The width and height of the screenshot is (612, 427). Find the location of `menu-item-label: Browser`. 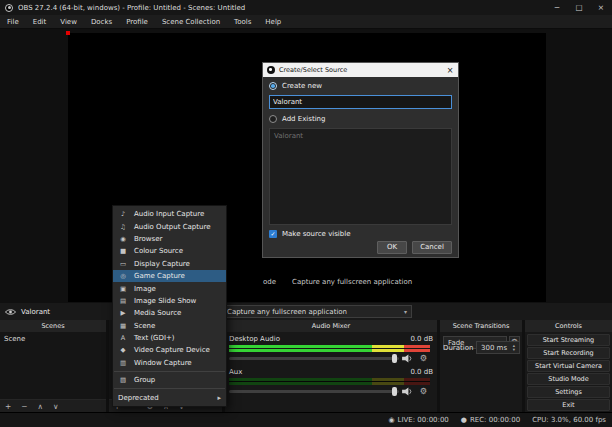

menu-item-label: Browser is located at coordinates (148, 239).